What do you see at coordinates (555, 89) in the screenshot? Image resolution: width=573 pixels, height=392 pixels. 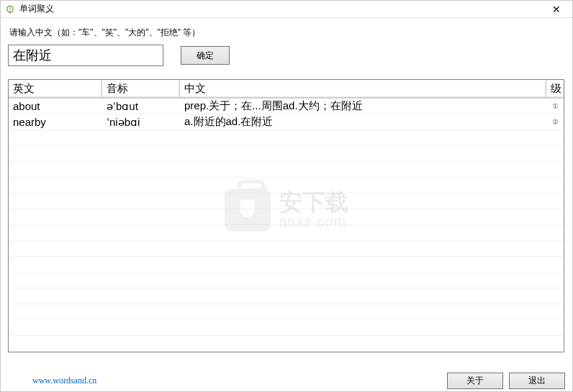 I see `header-level: 级` at bounding box center [555, 89].